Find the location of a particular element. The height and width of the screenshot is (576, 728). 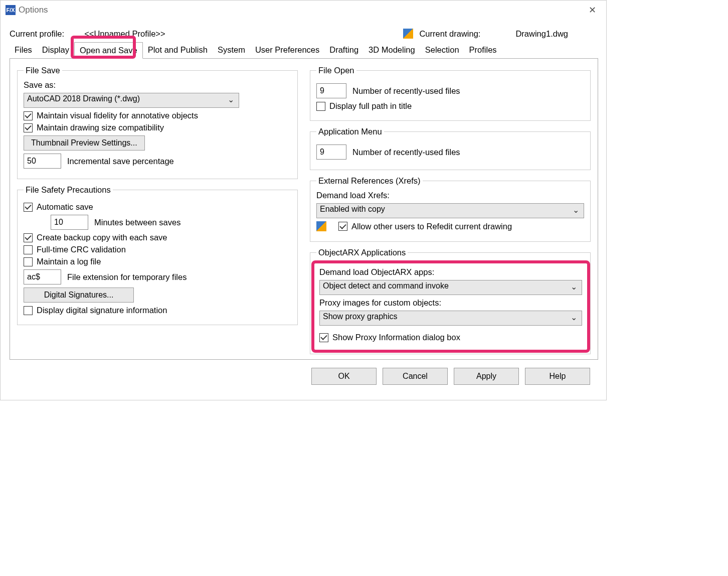

close-icon: ✕ is located at coordinates (593, 10).